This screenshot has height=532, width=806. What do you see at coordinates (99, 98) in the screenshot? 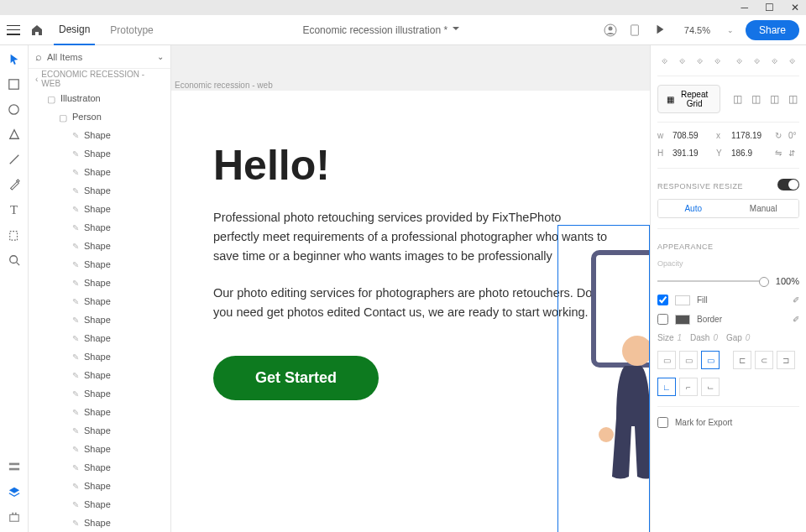
I see `layer-illustration: ▢Illustraton` at bounding box center [99, 98].